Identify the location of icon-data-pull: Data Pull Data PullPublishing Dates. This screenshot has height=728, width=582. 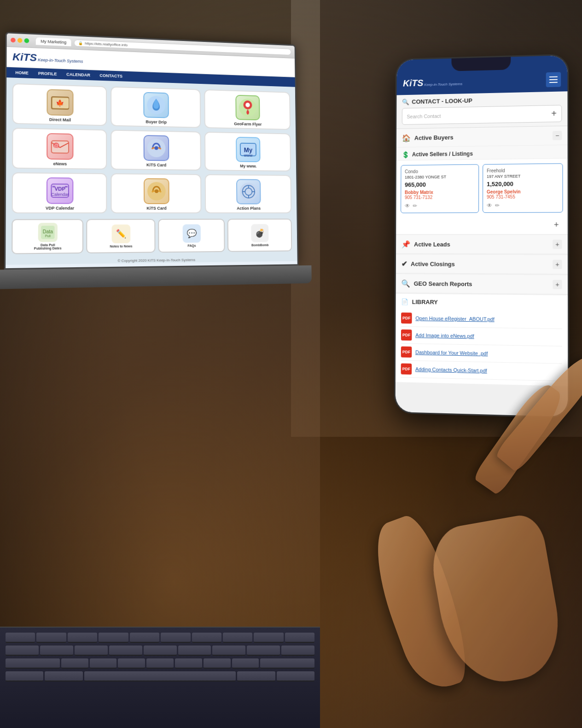
(47, 236).